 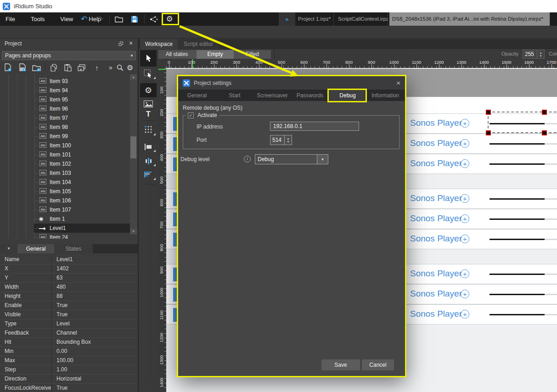 I want to click on tree-item: AbItem 102, so click(x=65, y=164).